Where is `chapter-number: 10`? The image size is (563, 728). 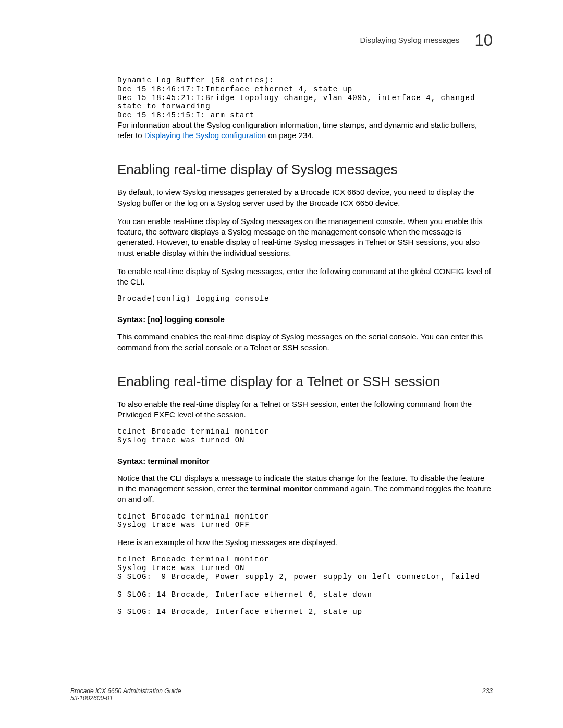 chapter-number: 10 is located at coordinates (484, 41).